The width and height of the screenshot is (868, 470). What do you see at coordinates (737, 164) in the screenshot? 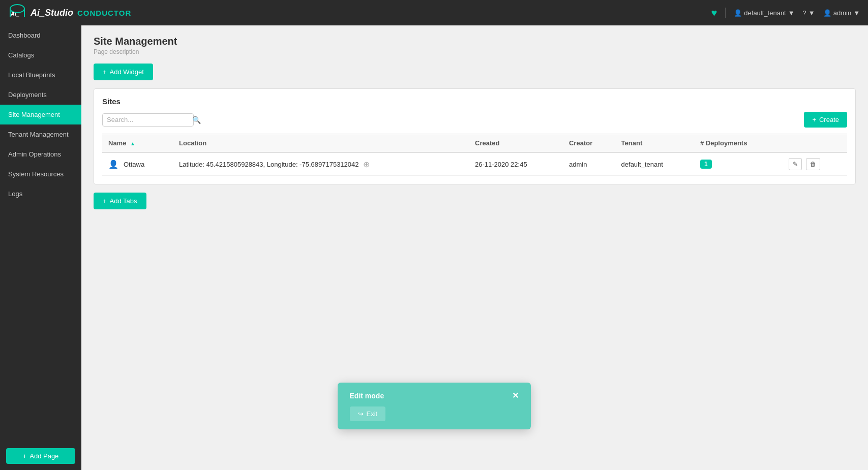
I see `cell-deployments: 1` at bounding box center [737, 164].